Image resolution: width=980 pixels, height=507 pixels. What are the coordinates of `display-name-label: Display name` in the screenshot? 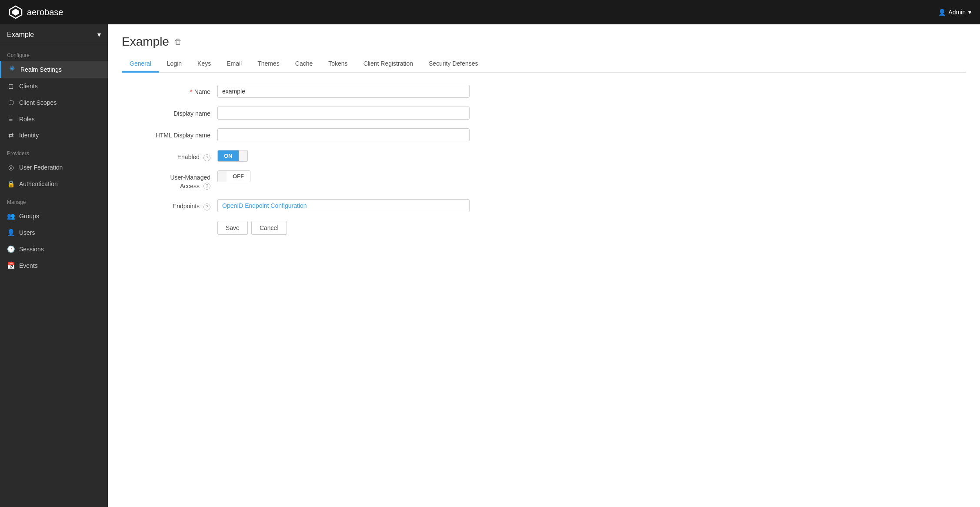 It's located at (170, 112).